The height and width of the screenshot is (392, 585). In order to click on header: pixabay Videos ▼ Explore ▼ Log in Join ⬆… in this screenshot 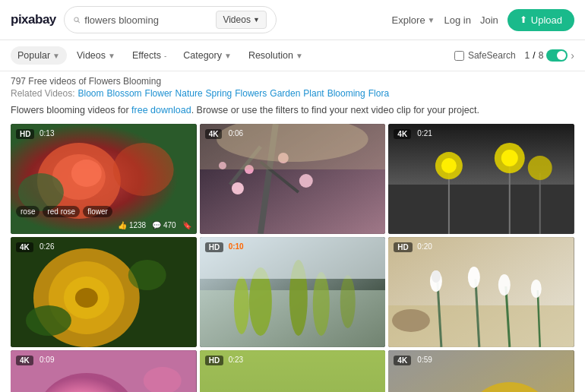, I will do `click(292, 20)`.